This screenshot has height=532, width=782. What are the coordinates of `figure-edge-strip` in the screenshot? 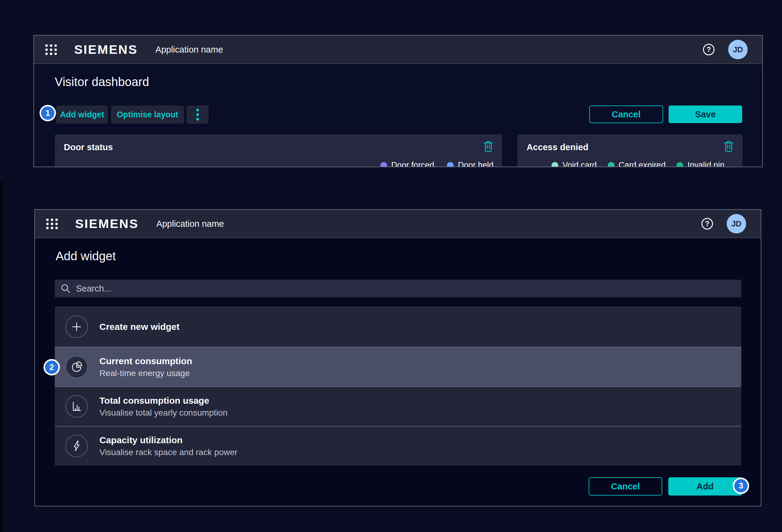 It's located at (1, 357).